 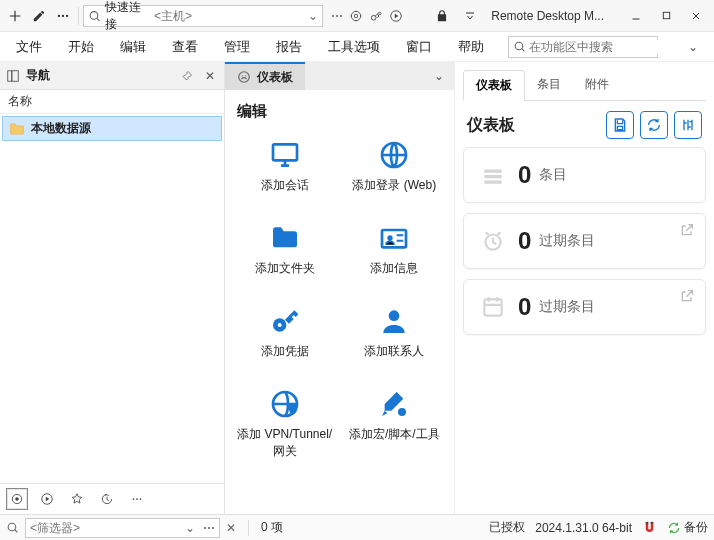 I want to click on sync-icon, so click(x=674, y=528).